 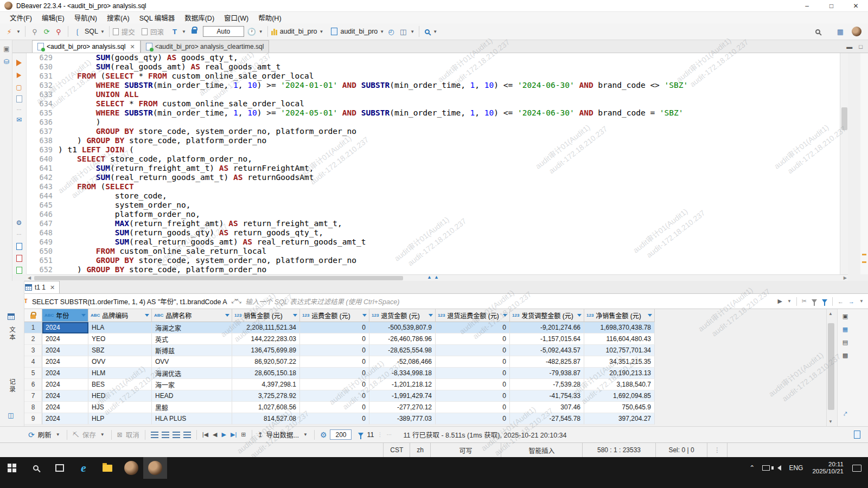 I want to click on tray-volume-icon, so click(x=779, y=468).